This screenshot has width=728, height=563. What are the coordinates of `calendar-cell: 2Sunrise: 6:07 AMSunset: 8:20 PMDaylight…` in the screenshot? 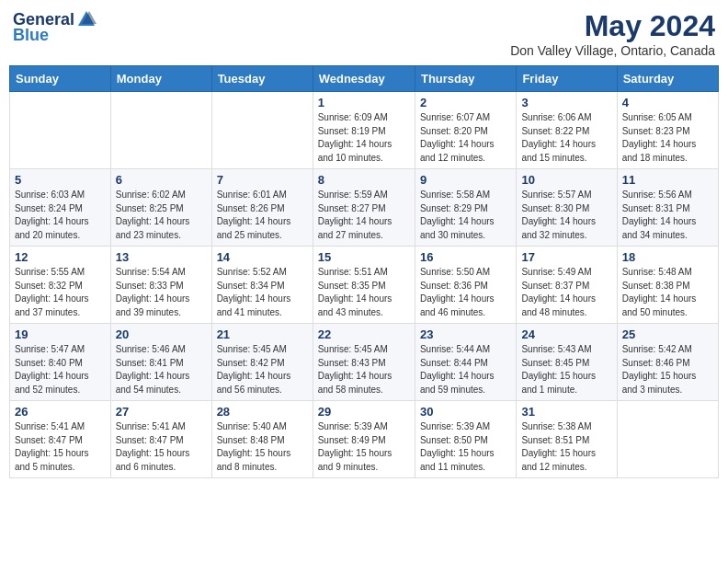 It's located at (465, 131).